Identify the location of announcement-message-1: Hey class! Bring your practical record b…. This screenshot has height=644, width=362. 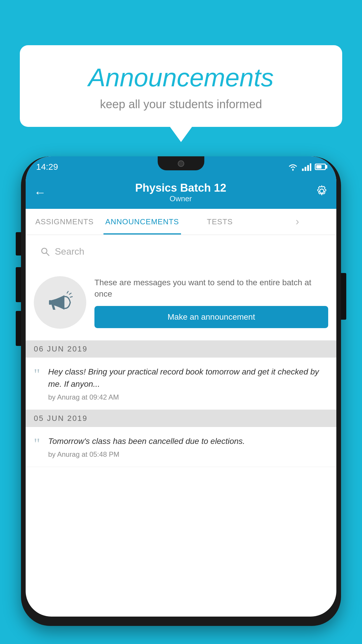
(188, 378).